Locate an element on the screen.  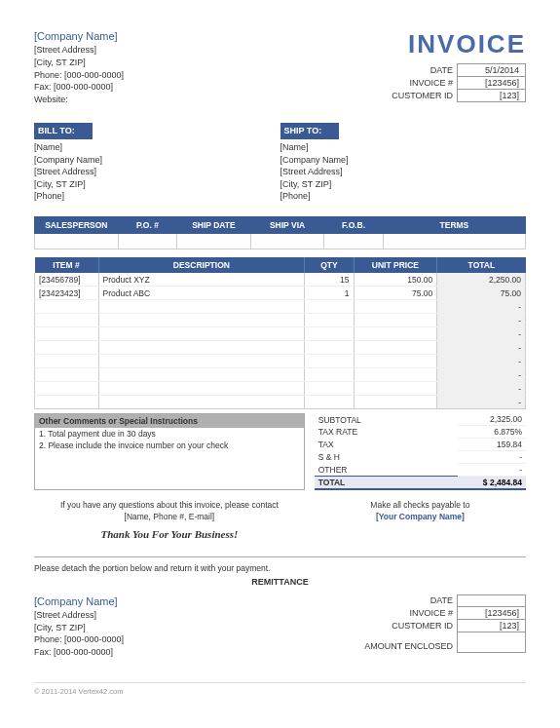
detach-instruction: Please detach the portion below and retu… is located at coordinates (280, 568).